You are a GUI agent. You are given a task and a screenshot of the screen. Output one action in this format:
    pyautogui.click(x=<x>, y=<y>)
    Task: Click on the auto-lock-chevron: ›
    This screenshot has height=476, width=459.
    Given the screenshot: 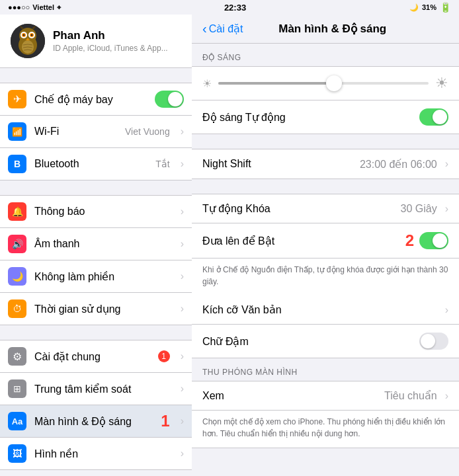 What is the action you would take?
    pyautogui.click(x=447, y=209)
    